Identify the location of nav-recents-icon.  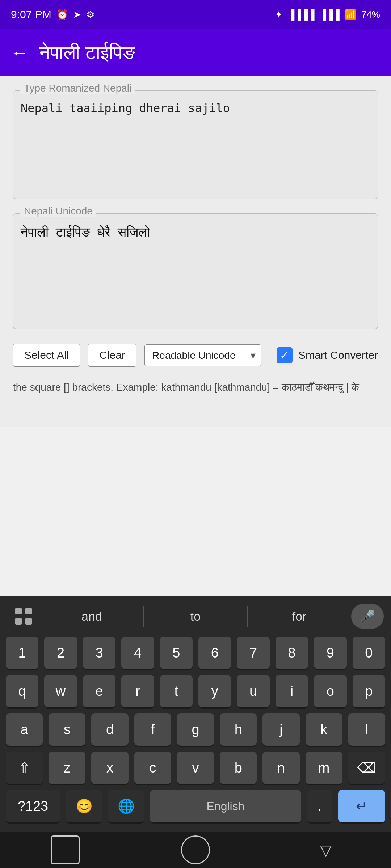
(65, 850).